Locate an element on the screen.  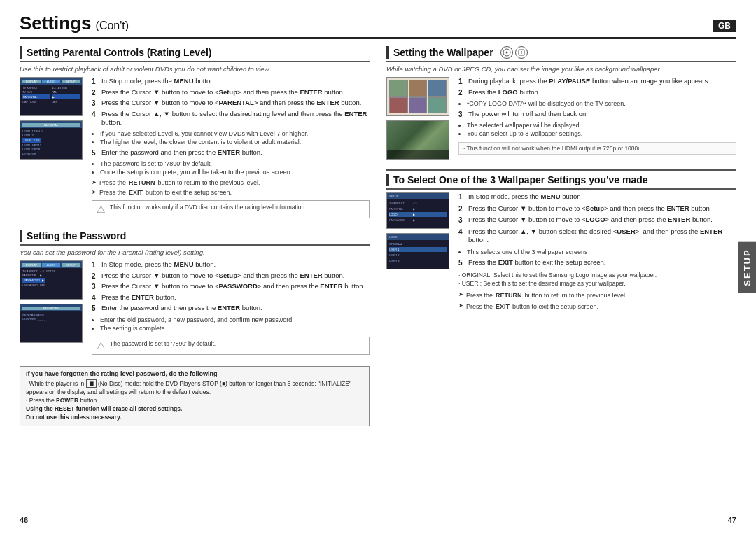
caution-box: ⚠ This function works only if a DVD disc… is located at coordinates (231, 209).